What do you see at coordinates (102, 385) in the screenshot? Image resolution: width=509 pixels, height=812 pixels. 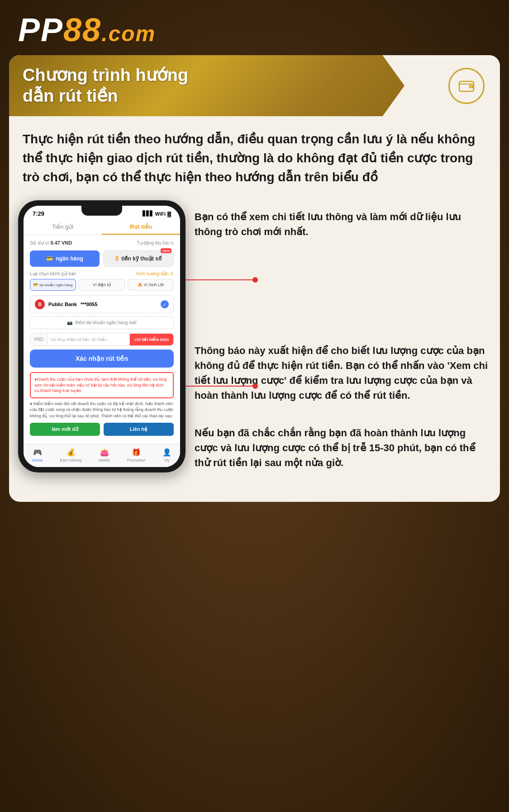 I see `error-box: ●Doanh thu cược của bạn chưa đủ, tạm thờ…` at bounding box center [102, 385].